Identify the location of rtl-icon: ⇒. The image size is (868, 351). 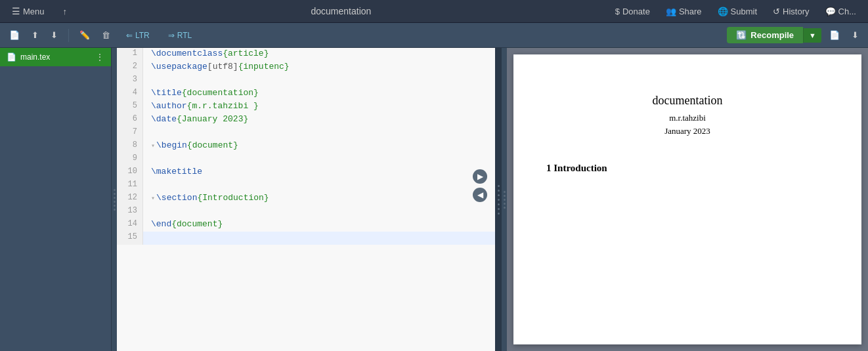
(171, 35).